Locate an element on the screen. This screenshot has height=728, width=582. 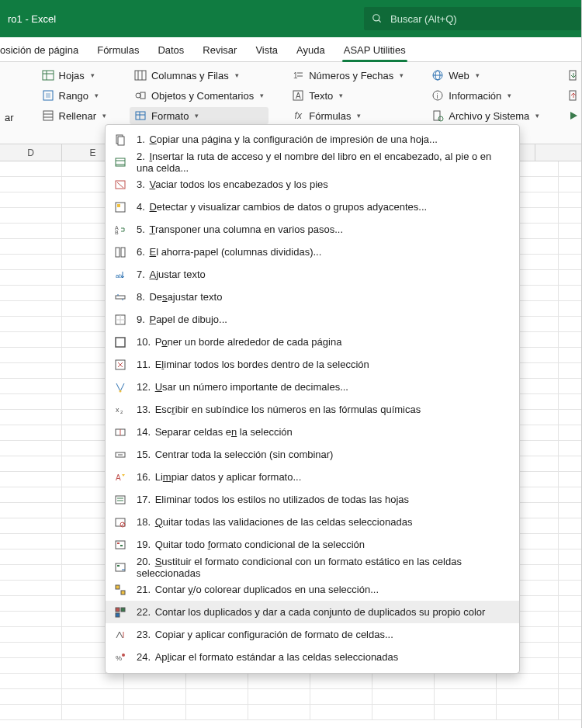
menu-item-5: AB5. Transponer una columna en varios pa… is located at coordinates (312, 230).